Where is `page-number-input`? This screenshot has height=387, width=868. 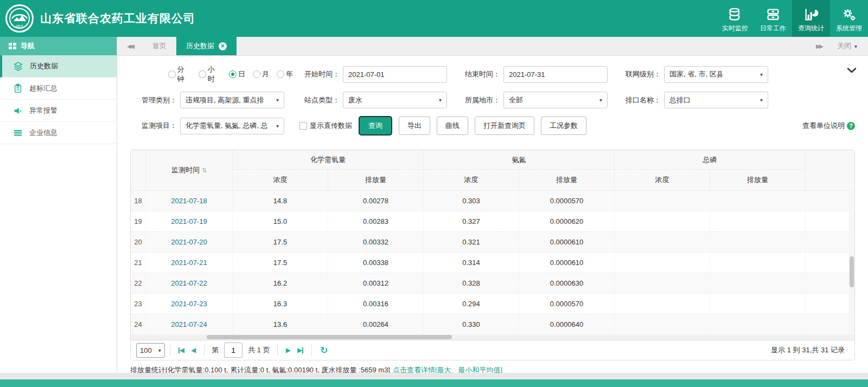
page-number-input is located at coordinates (233, 350).